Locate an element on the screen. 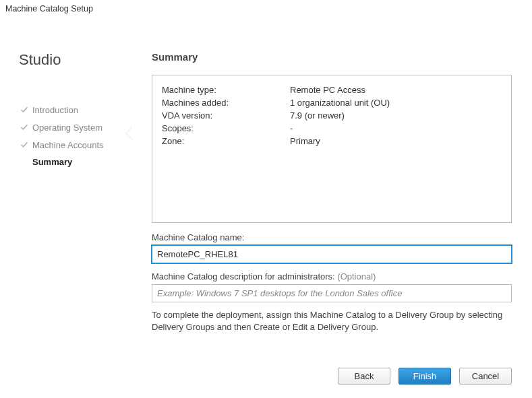 The height and width of the screenshot is (398, 532). summary-value: 1 organizational unit (OU) is located at coordinates (396, 102).